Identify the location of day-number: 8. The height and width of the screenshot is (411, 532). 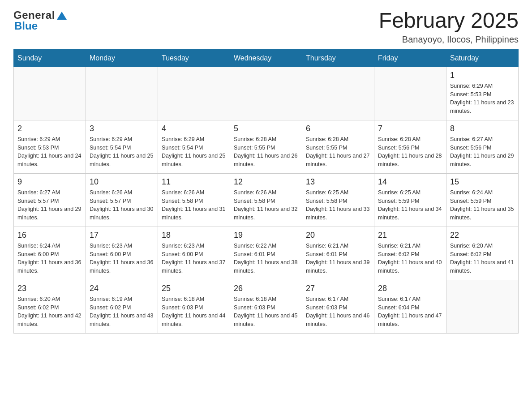
(482, 129).